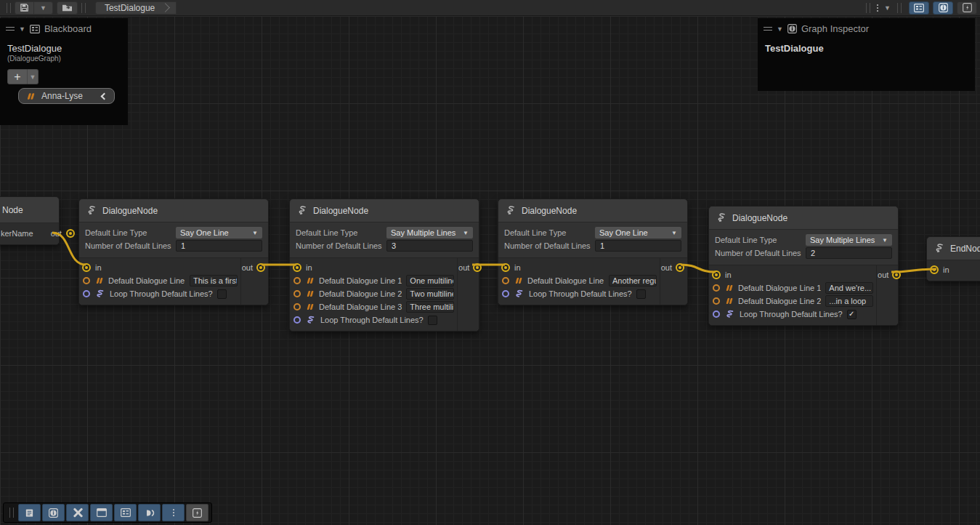 This screenshot has height=525, width=980. I want to click on save-dropdown-button: ▼, so click(44, 8).